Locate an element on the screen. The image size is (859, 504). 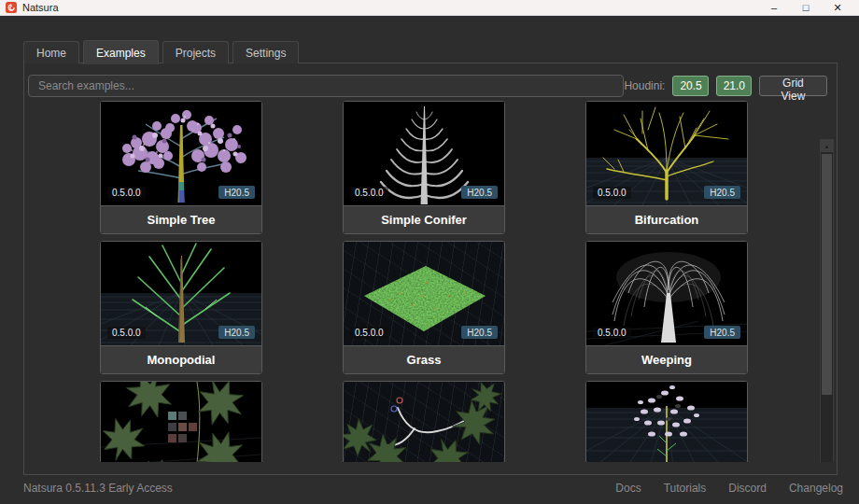
bifurcation-thumbnail: 0.5.0.0 H20.5 is located at coordinates (667, 153).